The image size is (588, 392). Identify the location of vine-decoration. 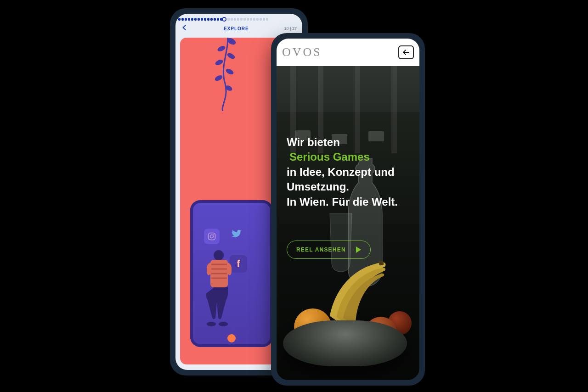
(223, 75).